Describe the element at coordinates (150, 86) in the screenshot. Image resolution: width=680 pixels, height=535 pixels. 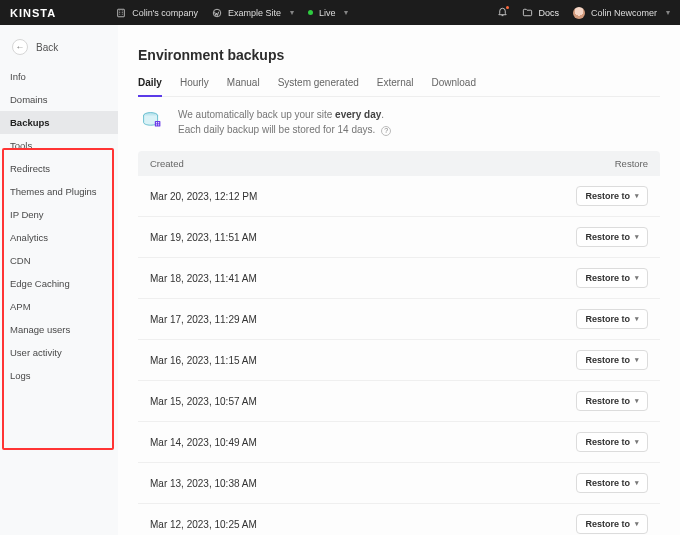
I see `tab-daily: Daily` at that location.